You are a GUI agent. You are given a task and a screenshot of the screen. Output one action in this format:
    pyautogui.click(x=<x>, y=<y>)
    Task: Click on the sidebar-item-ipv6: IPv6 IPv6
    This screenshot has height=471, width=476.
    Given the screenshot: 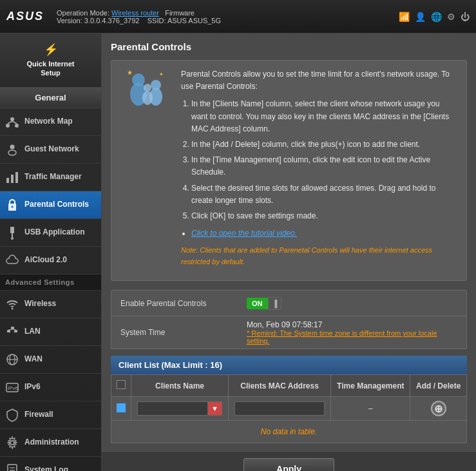 What is the action you would take?
    pyautogui.click(x=50, y=388)
    